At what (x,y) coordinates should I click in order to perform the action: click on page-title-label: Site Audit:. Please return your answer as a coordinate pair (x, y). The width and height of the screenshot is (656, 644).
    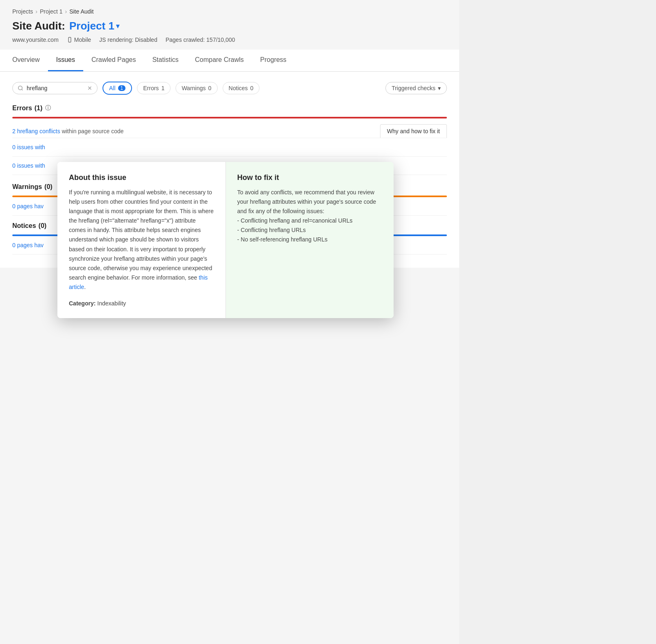
    Looking at the image, I should click on (39, 26).